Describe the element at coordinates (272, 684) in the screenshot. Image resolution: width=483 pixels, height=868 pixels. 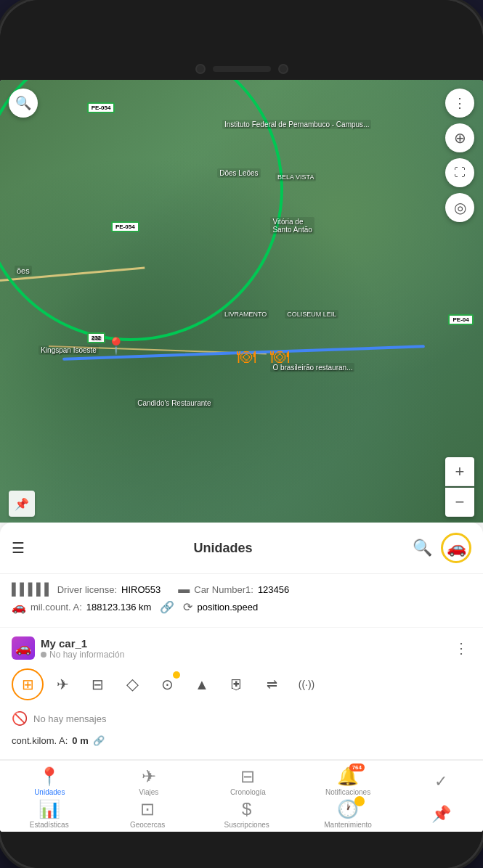
I see `action-route-button: ⇌` at that location.